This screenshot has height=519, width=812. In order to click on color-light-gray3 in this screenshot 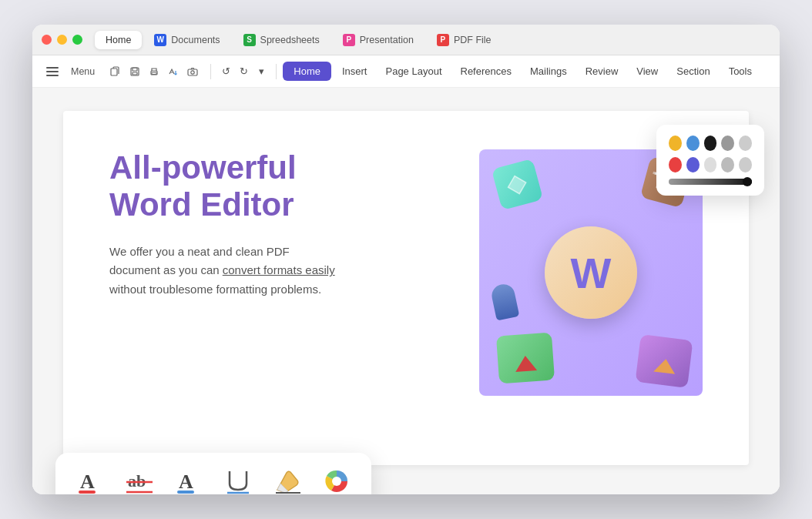, I will do `click(746, 165)`.